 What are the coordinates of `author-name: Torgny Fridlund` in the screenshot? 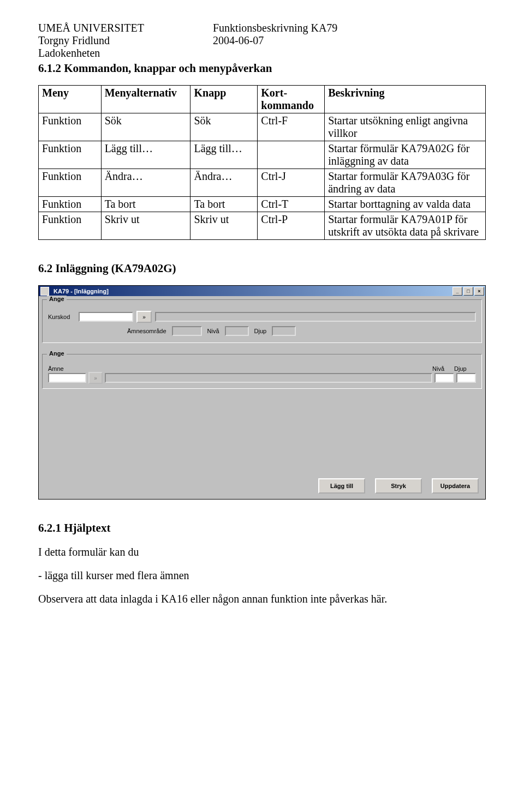 It's located at (115, 40).